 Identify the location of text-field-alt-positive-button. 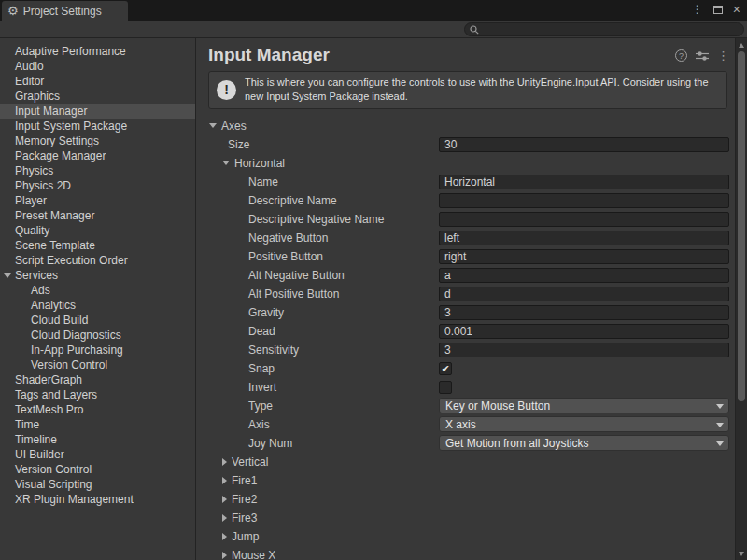
(585, 294).